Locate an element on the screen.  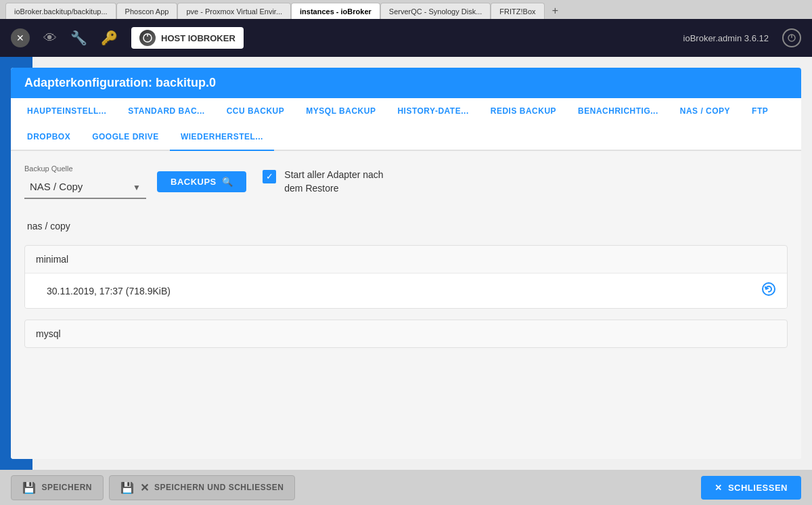
start-adapters-checkbox: ✓ is located at coordinates (269, 177).